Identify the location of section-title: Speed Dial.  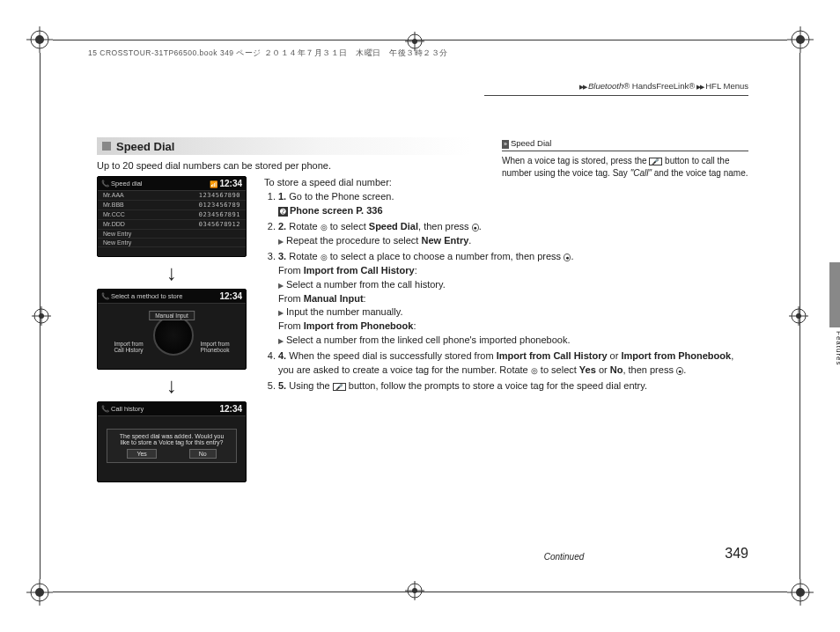
(145, 146).